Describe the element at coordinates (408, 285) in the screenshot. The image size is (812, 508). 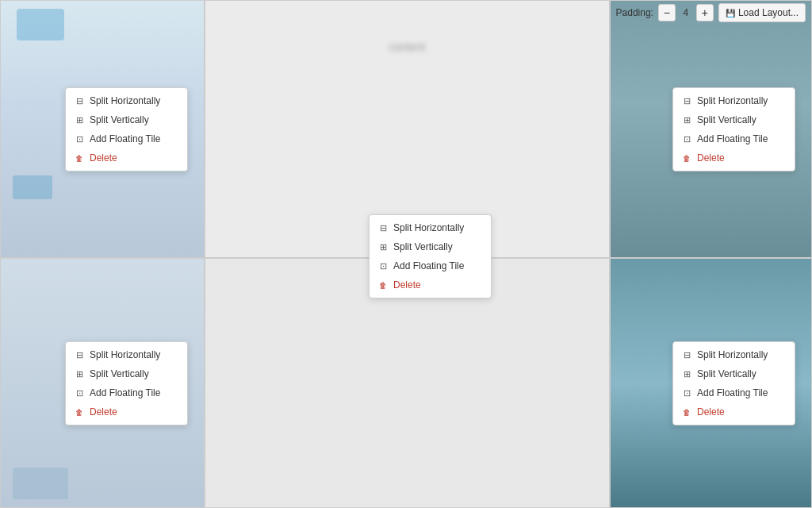
I see `delete-label-tm: Delete` at that location.